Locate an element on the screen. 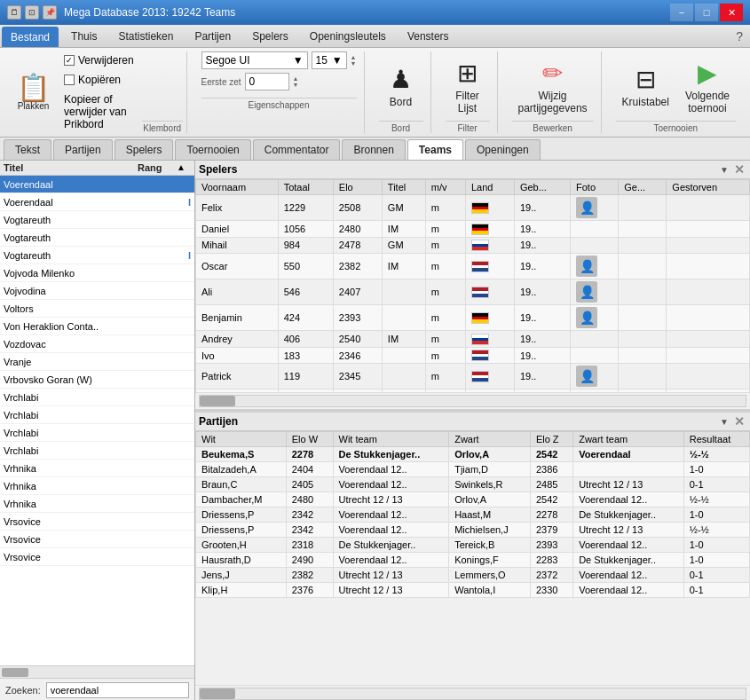  spelers-row: Ali 546 2407 m 19.. 👤 is located at coordinates (473, 293).